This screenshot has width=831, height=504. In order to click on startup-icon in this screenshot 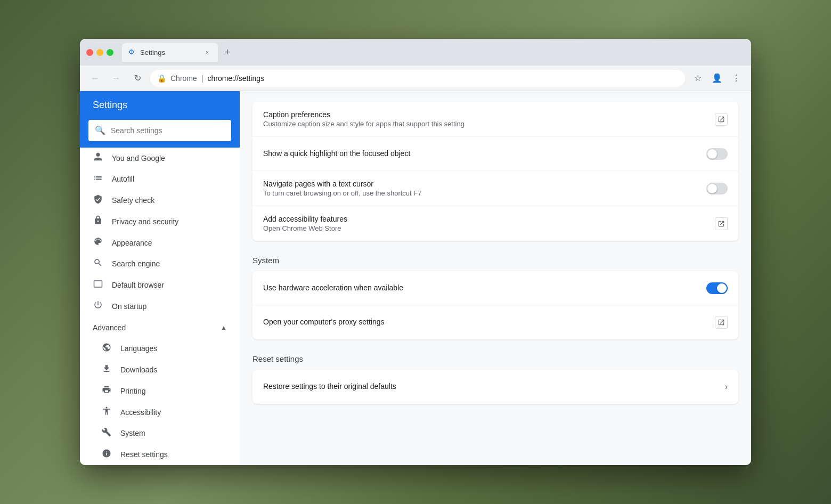, I will do `click(98, 306)`.